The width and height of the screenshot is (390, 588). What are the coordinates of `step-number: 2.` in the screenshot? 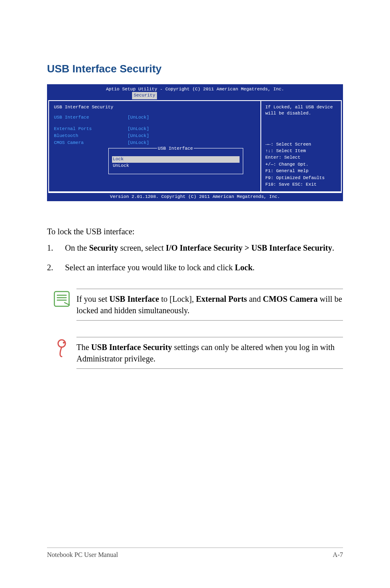 It's located at (56, 267).